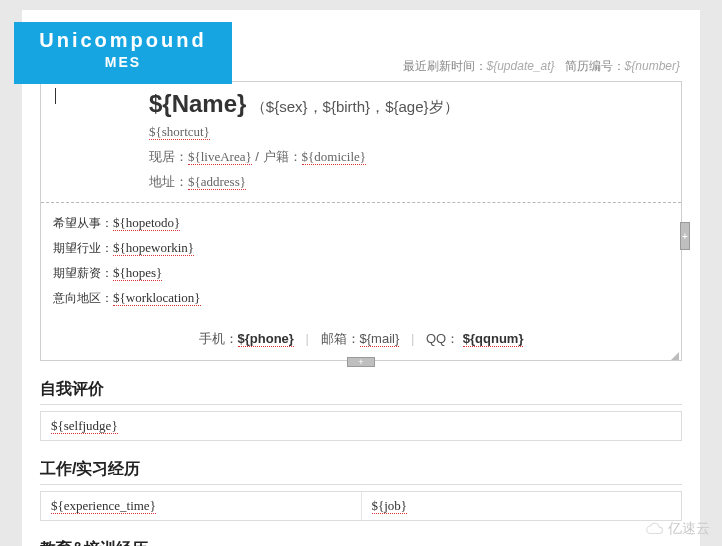  What do you see at coordinates (340, 338) in the screenshot?
I see `mail-label: 邮箱：` at bounding box center [340, 338].